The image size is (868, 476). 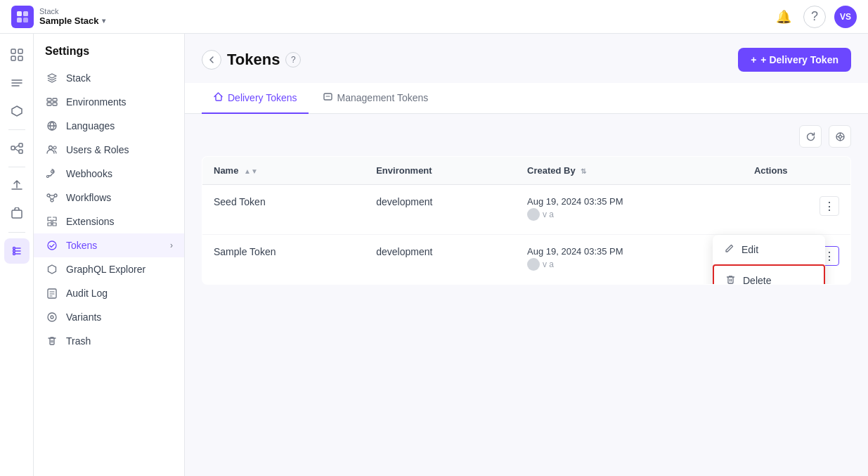 I want to click on col-created-by: Created By ⇅, so click(x=630, y=171).